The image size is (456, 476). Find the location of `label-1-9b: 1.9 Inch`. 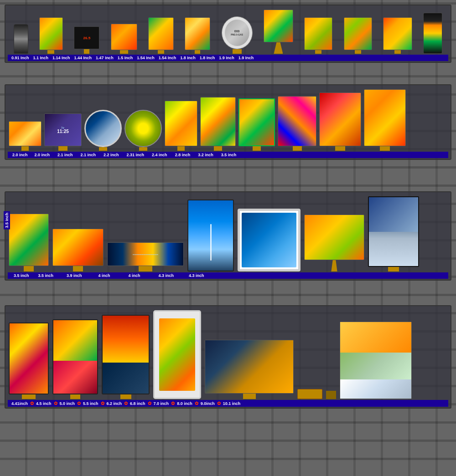

label-1-9b: 1.9 Inch is located at coordinates (246, 58).